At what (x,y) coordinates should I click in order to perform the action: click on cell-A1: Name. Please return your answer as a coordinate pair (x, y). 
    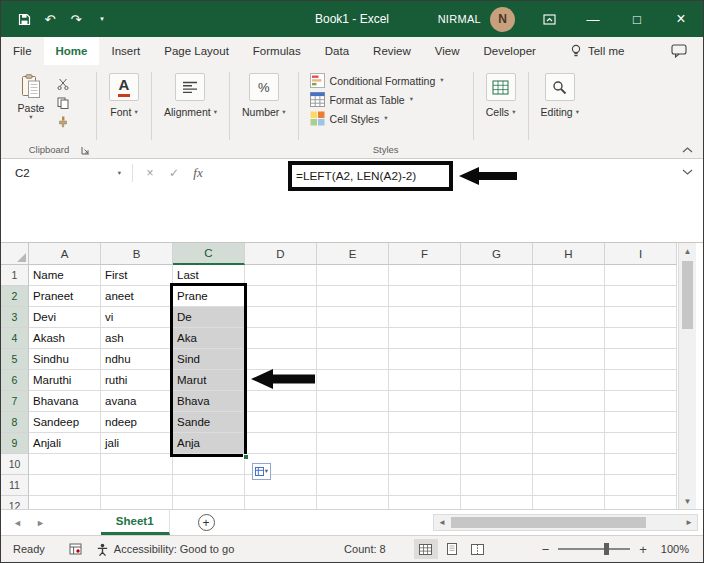
    Looking at the image, I should click on (65, 276).